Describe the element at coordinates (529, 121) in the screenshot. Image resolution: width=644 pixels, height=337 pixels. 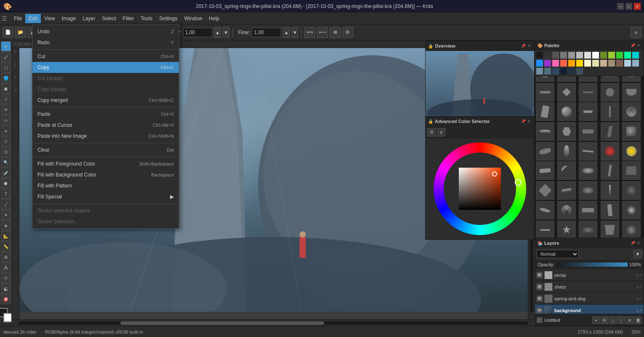
I see `color-selector-close: ✕` at that location.